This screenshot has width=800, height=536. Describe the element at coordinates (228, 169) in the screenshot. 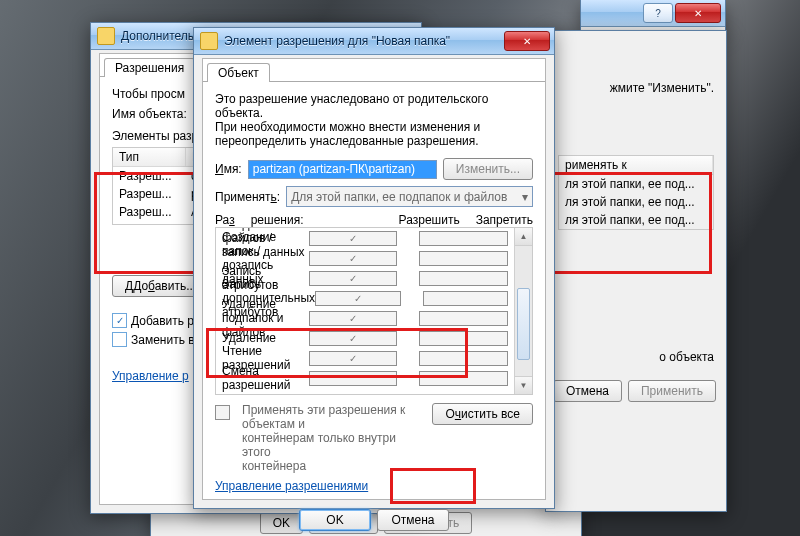

I see `name-label: Имя:` at that location.